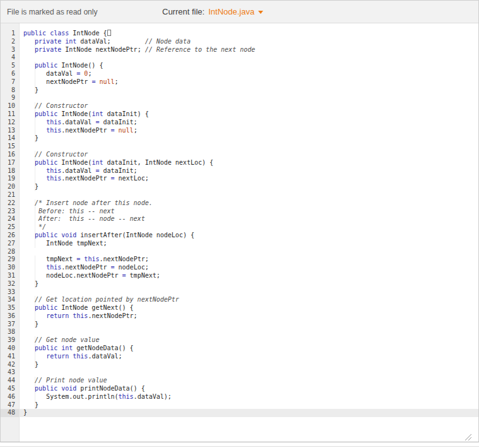  What do you see at coordinates (86, 268) in the screenshot?
I see `code-token: .nextNodePtr` at bounding box center [86, 268].